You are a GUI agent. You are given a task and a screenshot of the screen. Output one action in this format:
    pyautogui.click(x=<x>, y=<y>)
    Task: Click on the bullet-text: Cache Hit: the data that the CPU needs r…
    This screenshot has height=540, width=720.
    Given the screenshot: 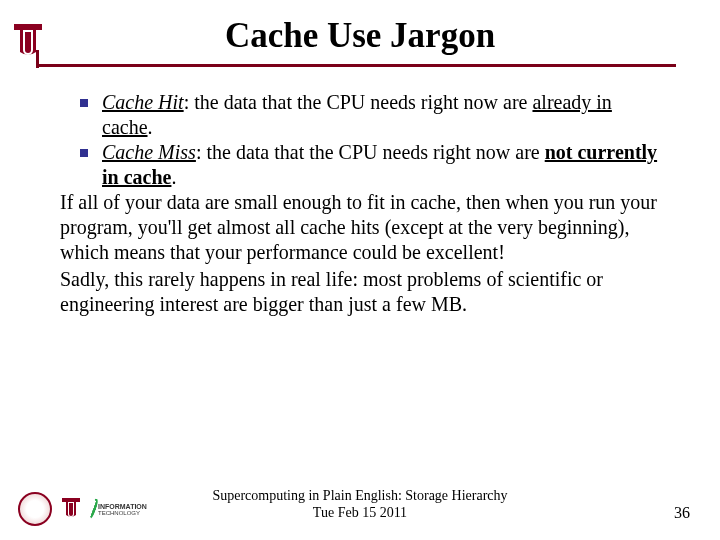 What is the action you would take?
    pyautogui.click(x=381, y=115)
    